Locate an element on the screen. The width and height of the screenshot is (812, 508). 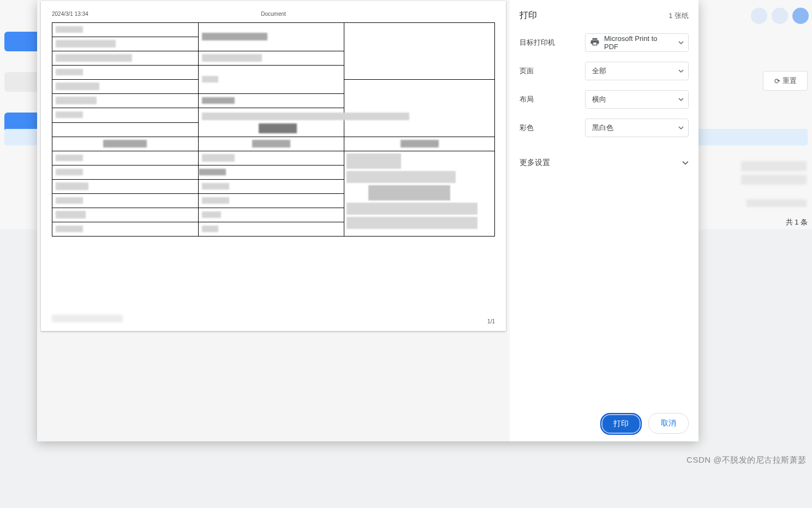
bg-tab is located at coordinates (23, 82).